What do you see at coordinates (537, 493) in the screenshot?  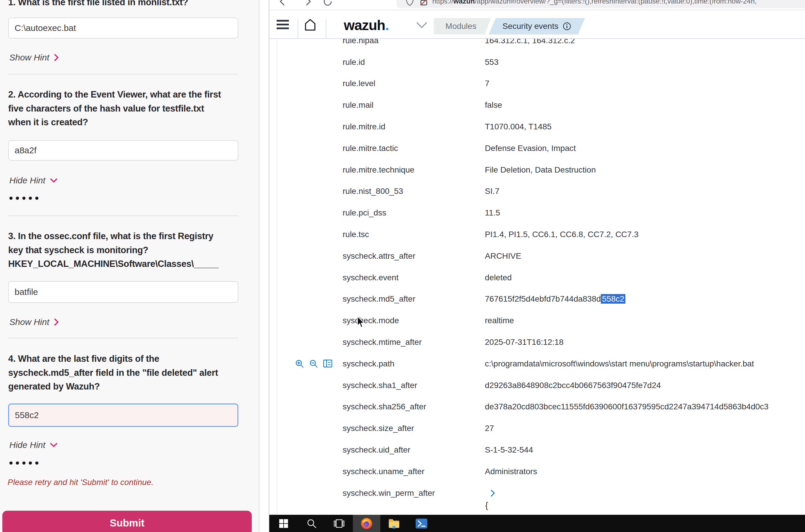 I see `table-row: syscheck.win_perm_after {` at bounding box center [537, 493].